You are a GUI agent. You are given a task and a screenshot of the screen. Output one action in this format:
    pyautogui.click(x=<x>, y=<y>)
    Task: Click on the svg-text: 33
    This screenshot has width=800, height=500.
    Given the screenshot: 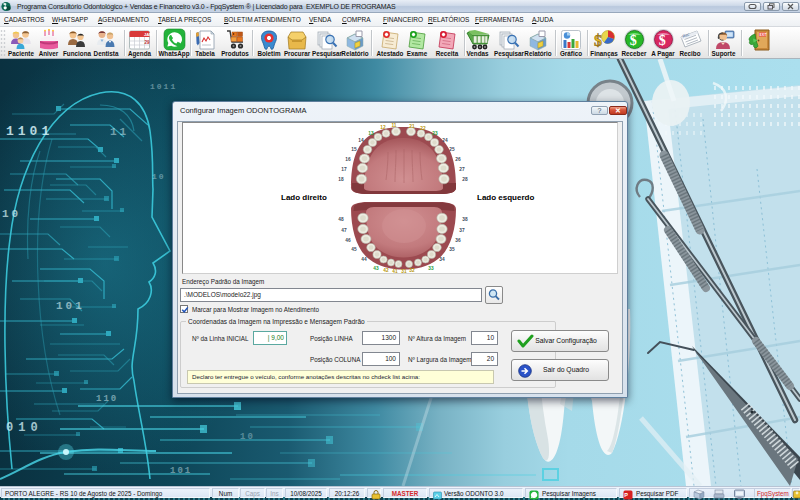 What is the action you would take?
    pyautogui.click(x=431, y=268)
    